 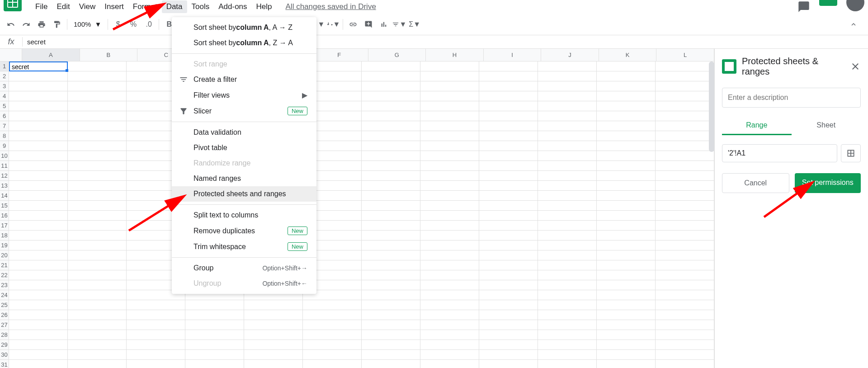 I want to click on row-header: 13, so click(x=5, y=186).